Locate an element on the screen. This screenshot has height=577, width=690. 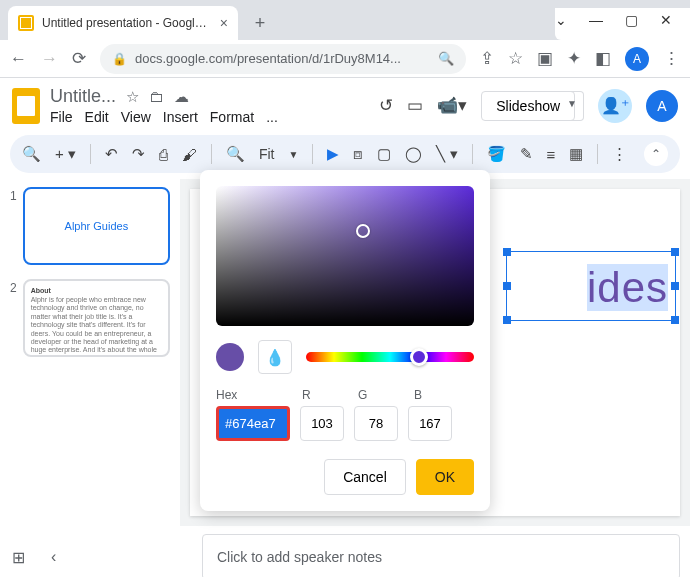
back-icon: ← is located at coordinates (18, 59).